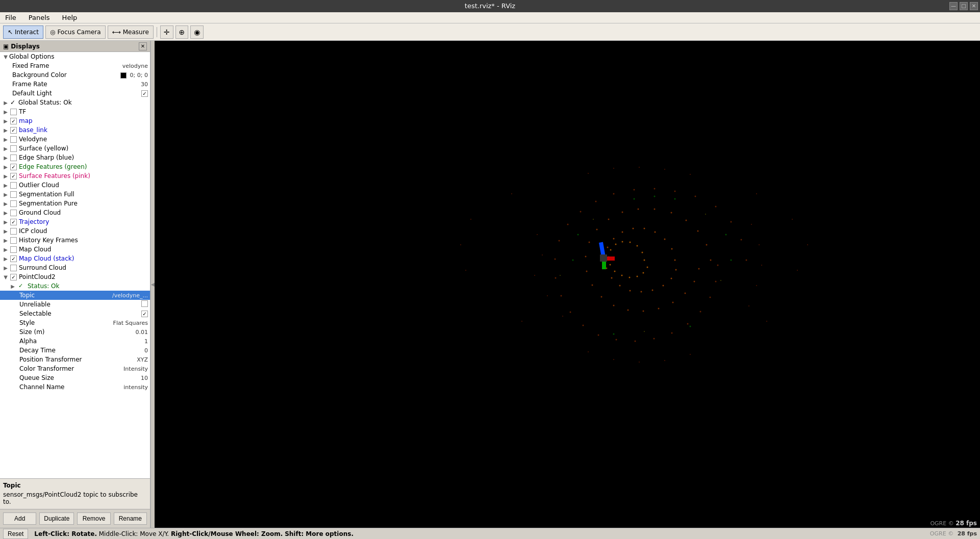 This screenshot has height=539, width=980. I want to click on pointcloud2-row: ▼ PointCloud2, so click(75, 277).